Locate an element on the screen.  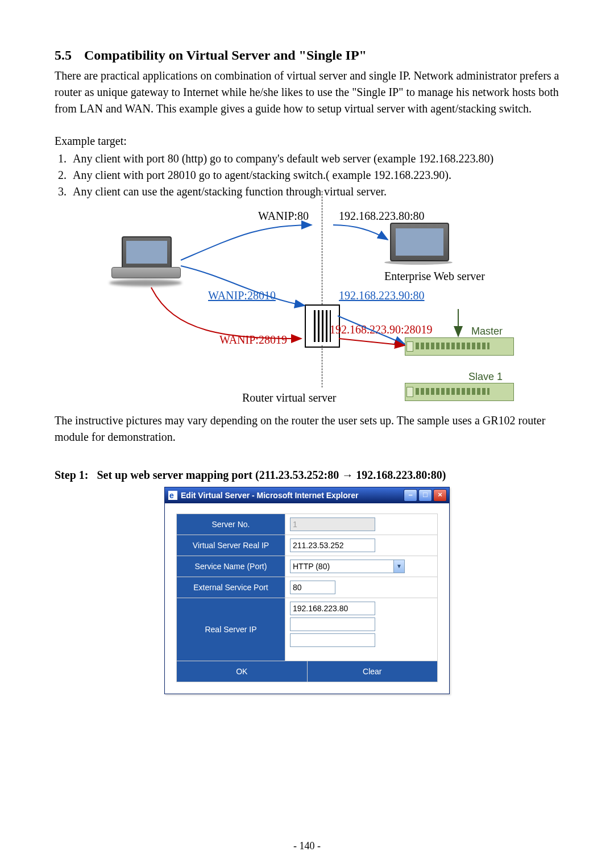
example-target-label: Example target: is located at coordinates (307, 141).